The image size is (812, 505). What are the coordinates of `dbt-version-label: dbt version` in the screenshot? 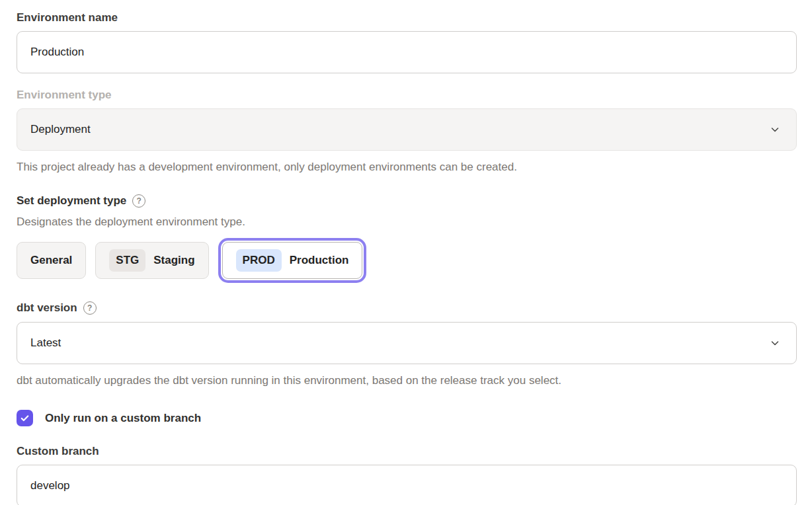 It's located at (47, 308).